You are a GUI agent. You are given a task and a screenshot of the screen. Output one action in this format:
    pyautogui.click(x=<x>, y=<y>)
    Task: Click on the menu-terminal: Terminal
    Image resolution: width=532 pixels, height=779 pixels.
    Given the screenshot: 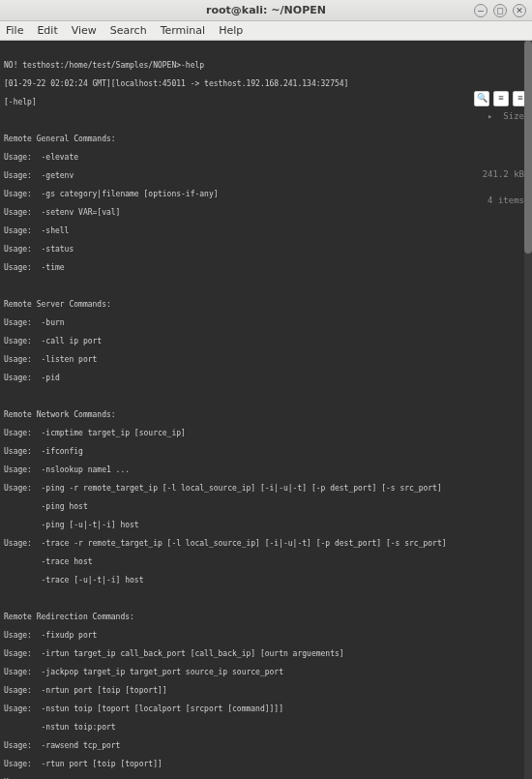 What is the action you would take?
    pyautogui.click(x=184, y=31)
    